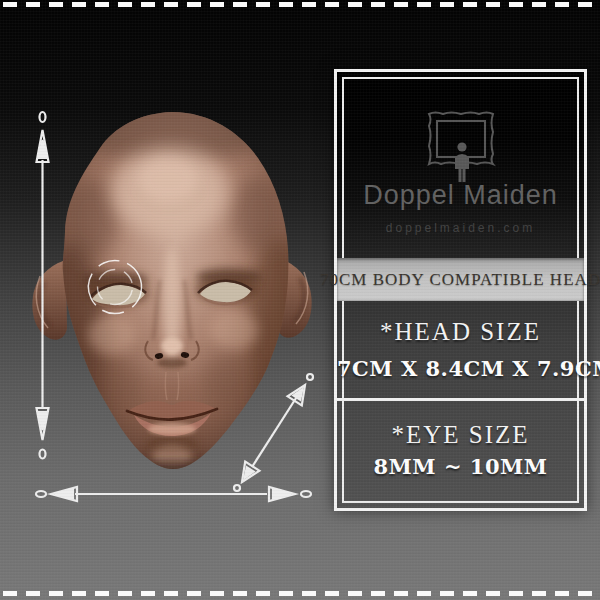 Image resolution: width=600 pixels, height=600 pixels. Describe the element at coordinates (300, 4) in the screenshot. I see `stamp-edge-top` at that location.